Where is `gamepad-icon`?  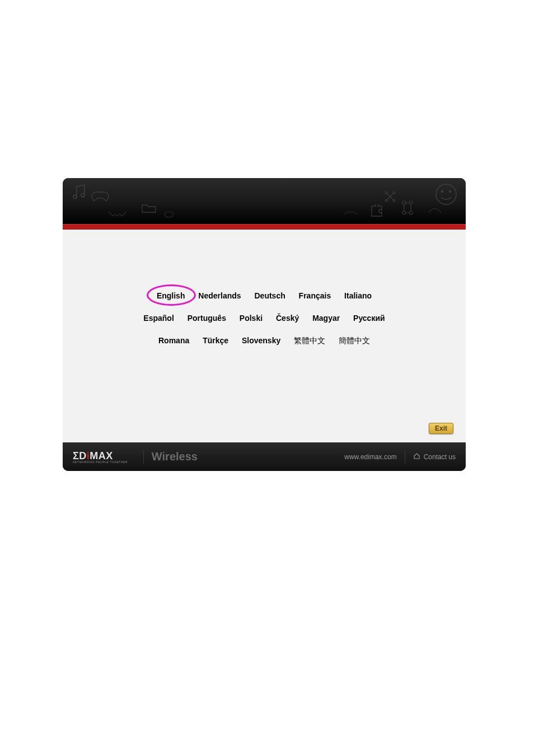 gamepad-icon is located at coordinates (100, 197).